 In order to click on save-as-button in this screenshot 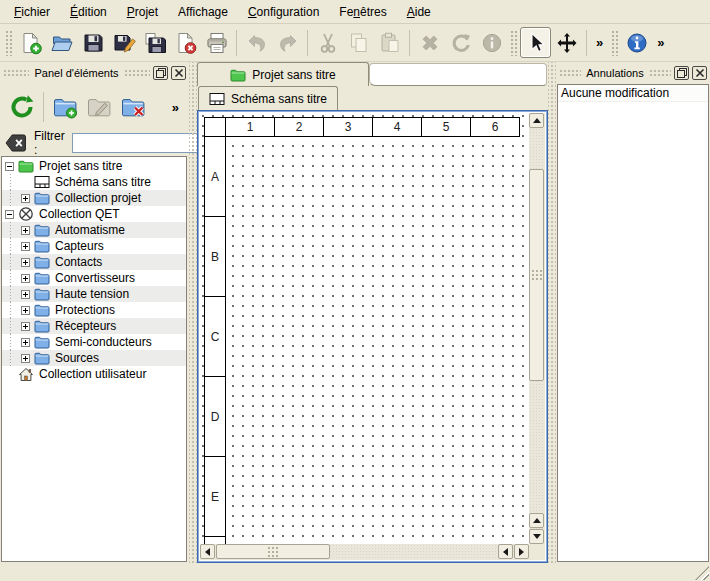, I will do `click(124, 42)`.